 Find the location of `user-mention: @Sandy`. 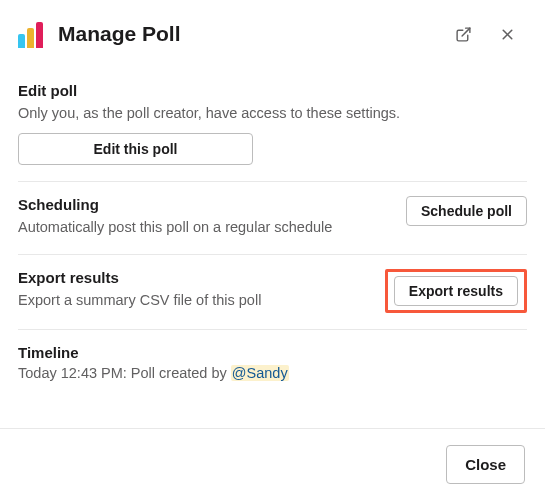

user-mention: @Sandy is located at coordinates (260, 373).